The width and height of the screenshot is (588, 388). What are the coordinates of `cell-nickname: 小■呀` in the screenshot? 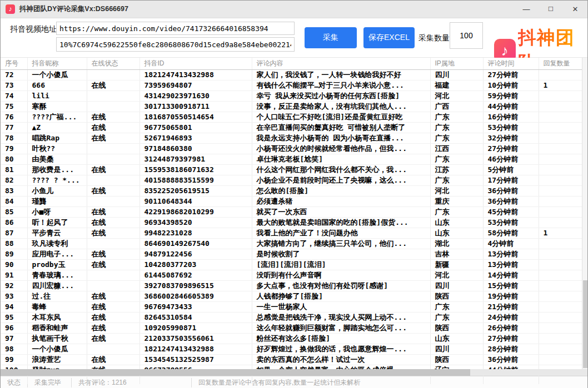 It's located at (57, 212).